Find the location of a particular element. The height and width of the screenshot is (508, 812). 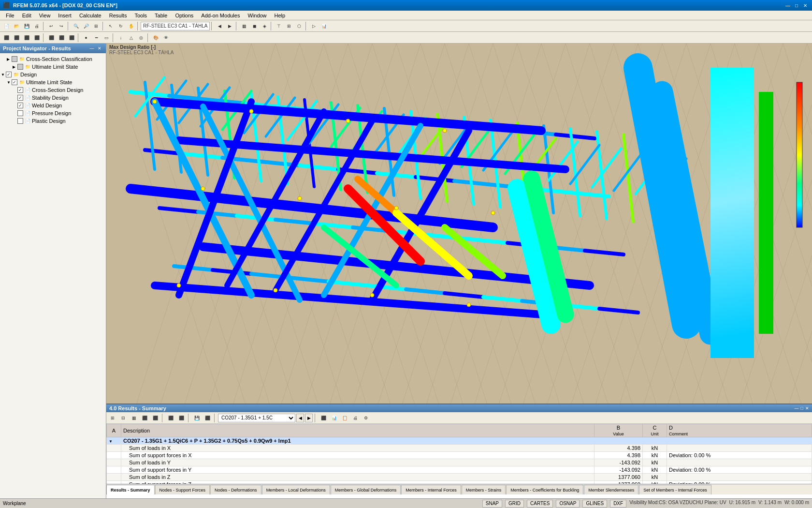

menu-file: File is located at coordinates (10, 15).